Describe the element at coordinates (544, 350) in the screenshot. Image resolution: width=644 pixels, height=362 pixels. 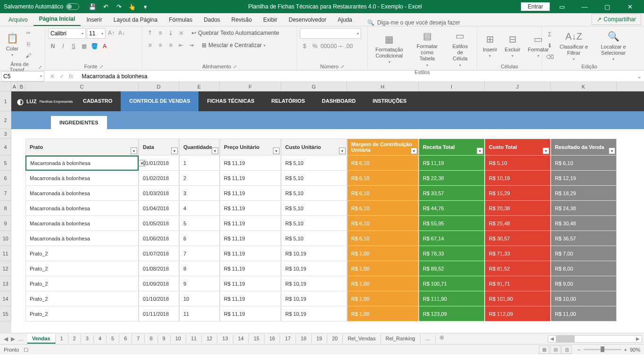
I see `view-normal-icon: ▦` at that location.